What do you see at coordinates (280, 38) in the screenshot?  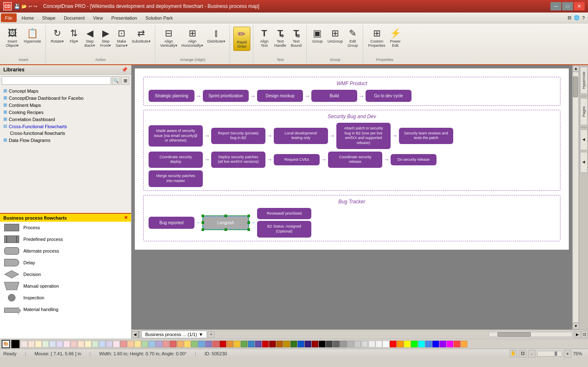 I see `text-handle-button: T⊕ TextHandle` at bounding box center [280, 38].